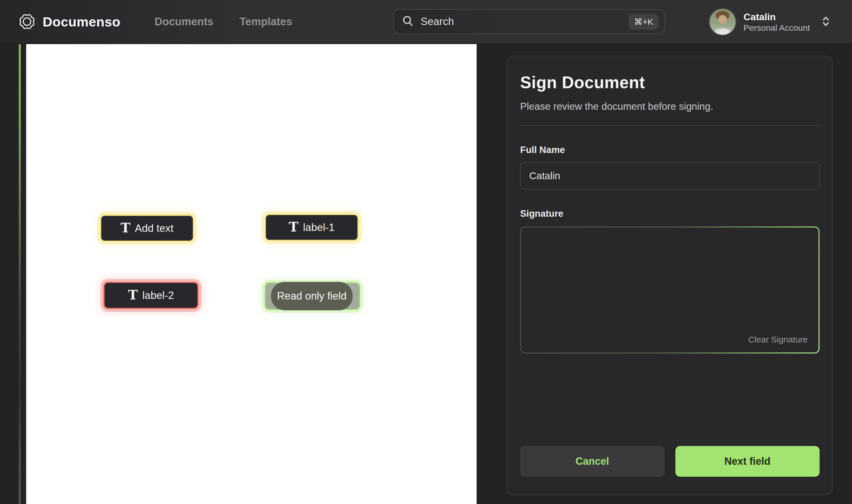 The height and width of the screenshot is (504, 852). I want to click on signature-field-label-1: T label-1, so click(312, 228).